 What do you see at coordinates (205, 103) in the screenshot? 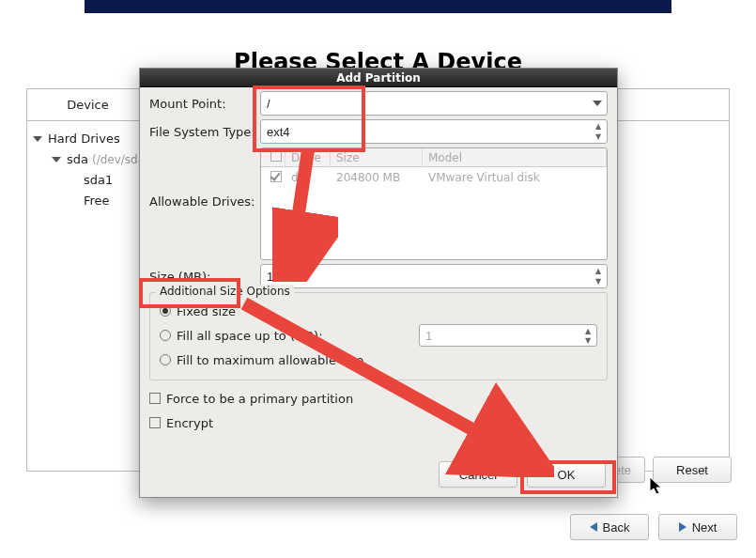
I see `mount-point-label: Mount Point:` at bounding box center [205, 103].